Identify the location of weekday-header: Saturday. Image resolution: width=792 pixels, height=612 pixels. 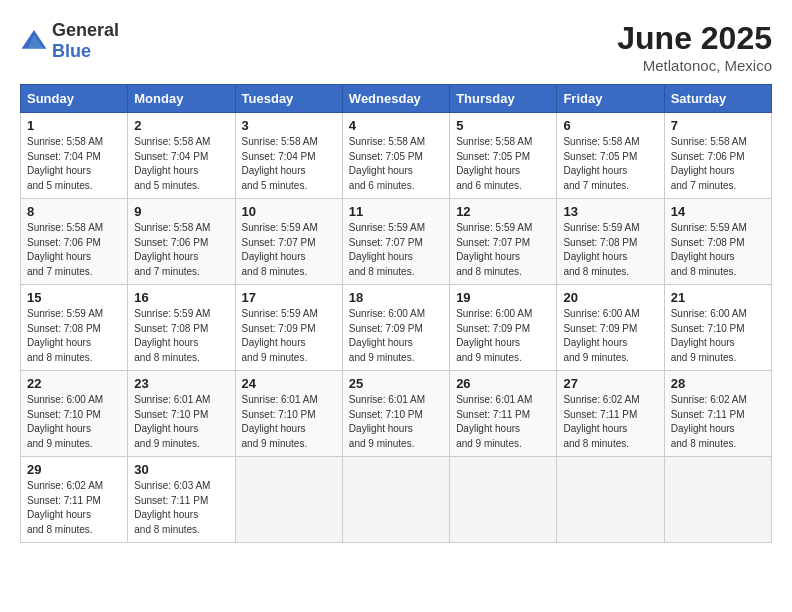
(718, 99).